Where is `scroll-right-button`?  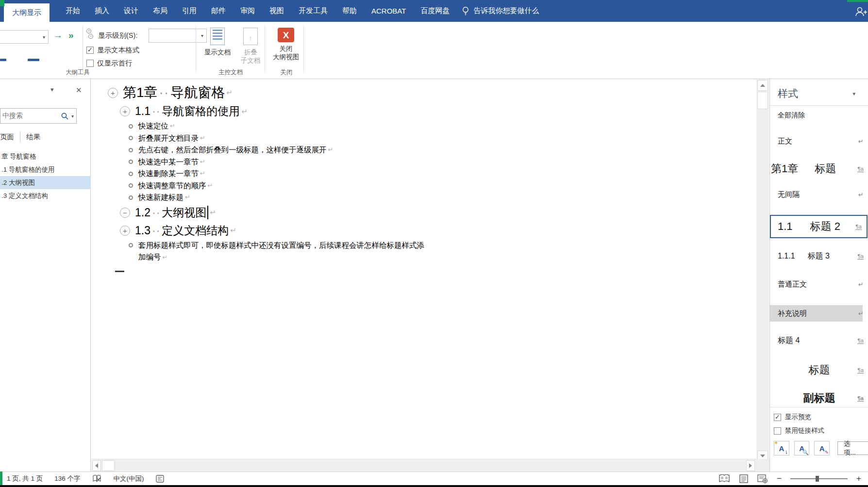
scroll-right-button is located at coordinates (751, 466).